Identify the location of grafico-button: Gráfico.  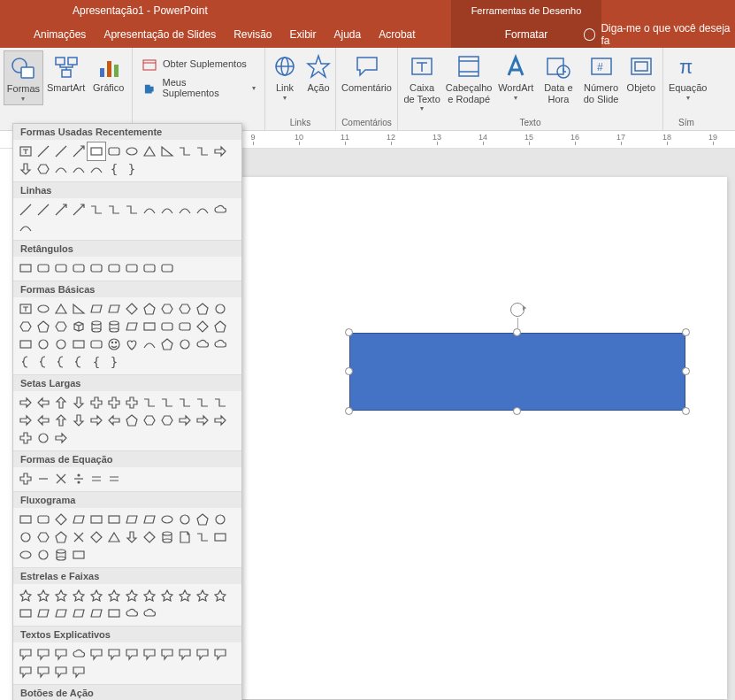
(108, 78).